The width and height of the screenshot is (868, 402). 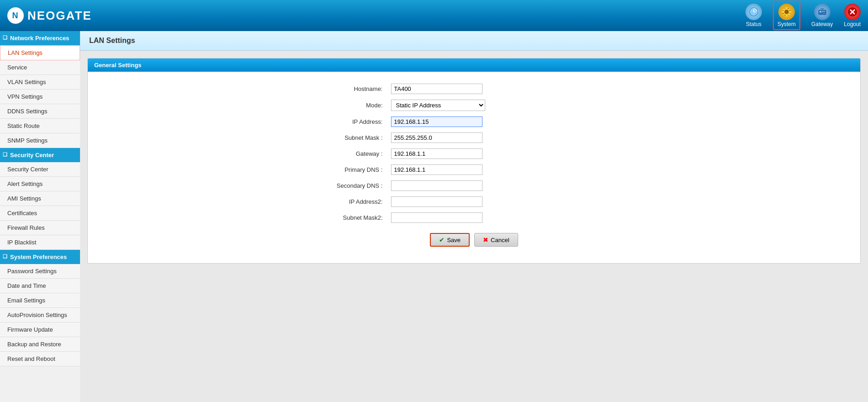 I want to click on hostname-input, so click(x=437, y=89).